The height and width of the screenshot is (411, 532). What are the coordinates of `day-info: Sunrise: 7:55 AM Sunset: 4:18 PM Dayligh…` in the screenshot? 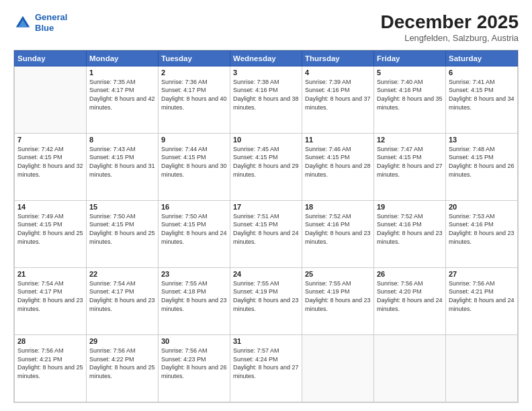 It's located at (194, 296).